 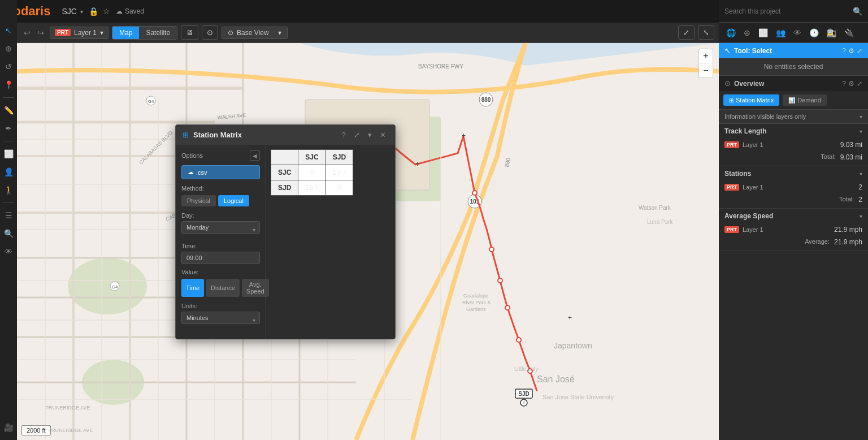 What do you see at coordinates (851, 157) in the screenshot?
I see `track-length-total-value: 9.03 mi` at bounding box center [851, 157].